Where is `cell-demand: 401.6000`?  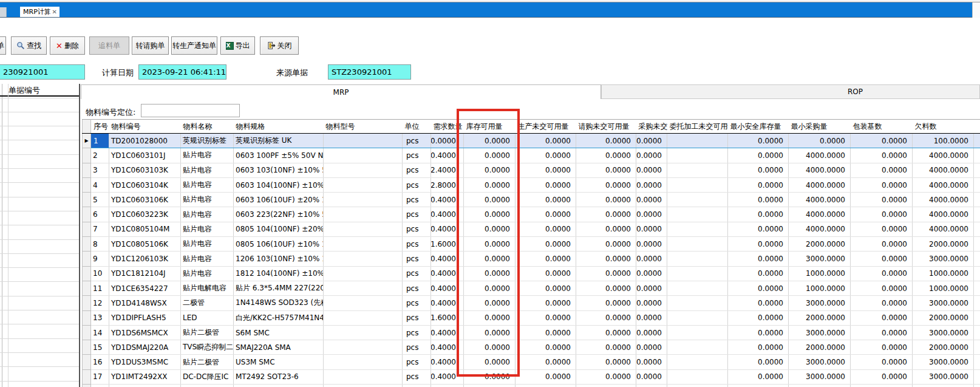
cell-demand: 401.6000 is located at coordinates (447, 318).